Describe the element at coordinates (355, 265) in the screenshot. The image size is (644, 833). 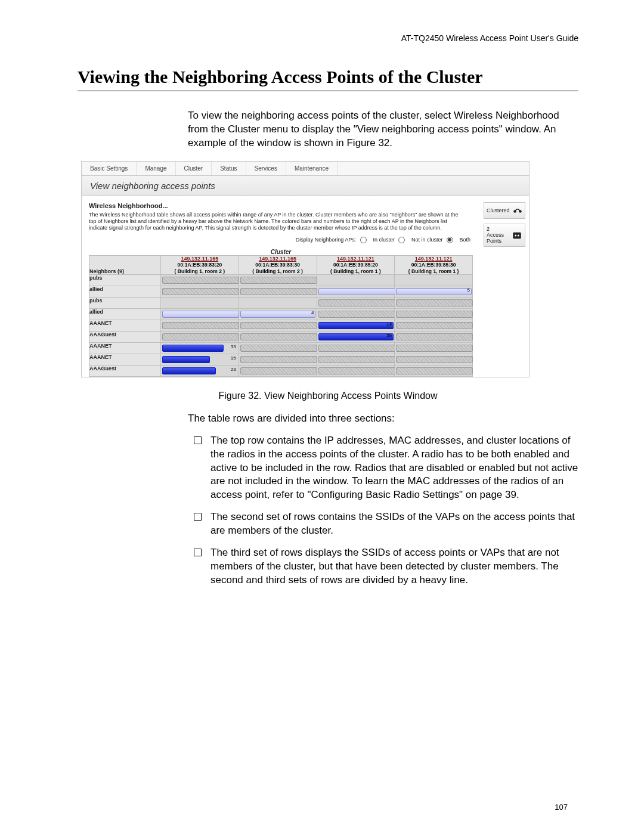
I see `cluster-col-3: 149.132.11.121 00:1A:EB:39:85:20 ( Build…` at that location.